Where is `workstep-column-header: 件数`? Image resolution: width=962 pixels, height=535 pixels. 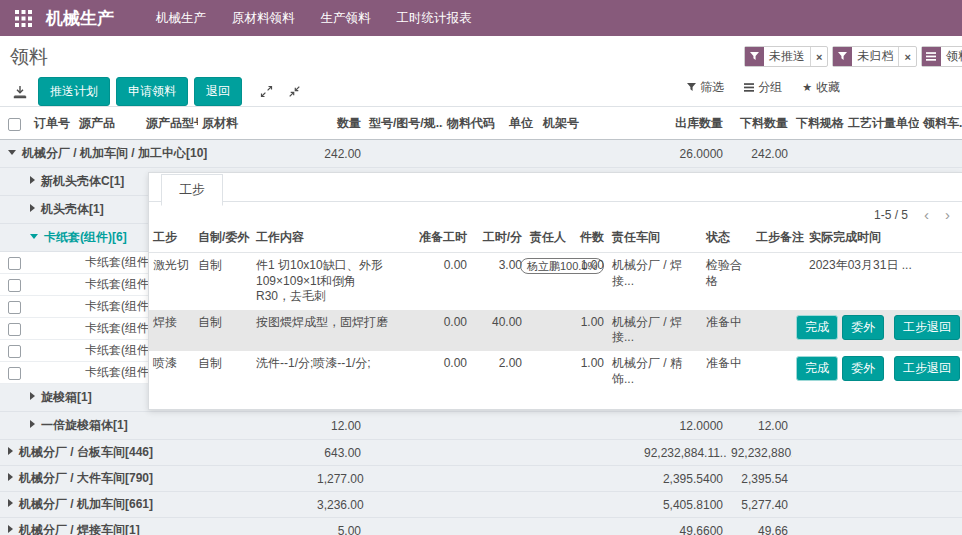
workstep-column-header: 件数 is located at coordinates (592, 238).